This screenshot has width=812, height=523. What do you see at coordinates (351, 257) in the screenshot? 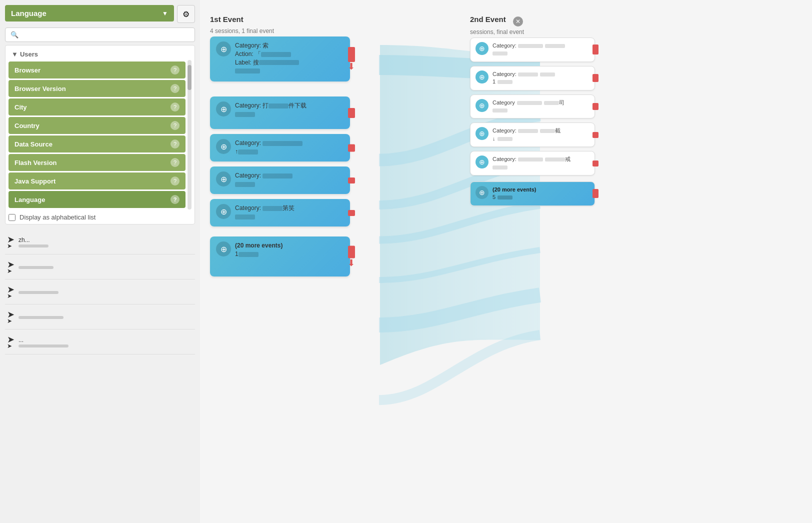
I see `exit-indicator-6: ⬇` at bounding box center [351, 257].